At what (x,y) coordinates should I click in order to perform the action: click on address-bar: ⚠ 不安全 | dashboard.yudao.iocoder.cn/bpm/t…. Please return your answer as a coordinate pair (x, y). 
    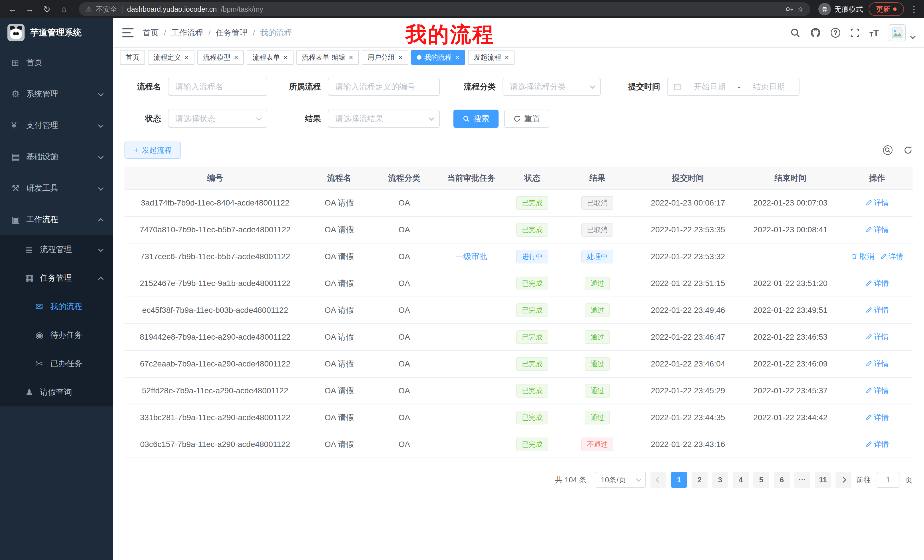
    Looking at the image, I should click on (445, 9).